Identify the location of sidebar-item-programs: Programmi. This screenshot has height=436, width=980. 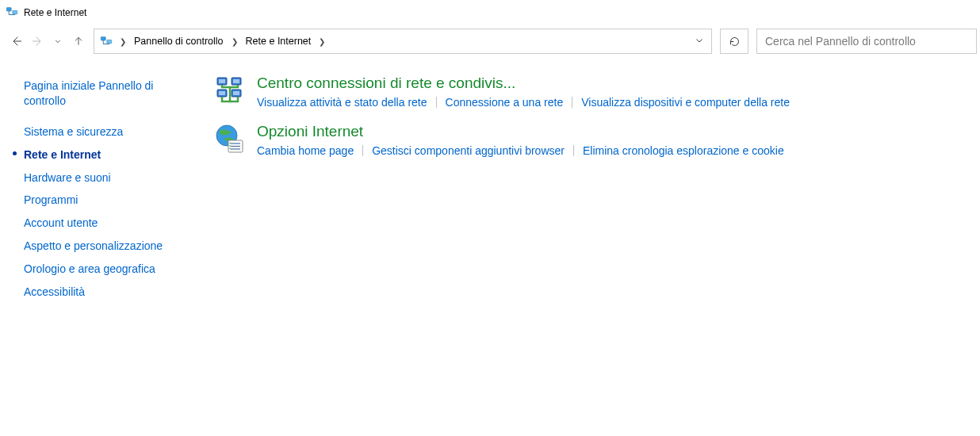
(107, 200).